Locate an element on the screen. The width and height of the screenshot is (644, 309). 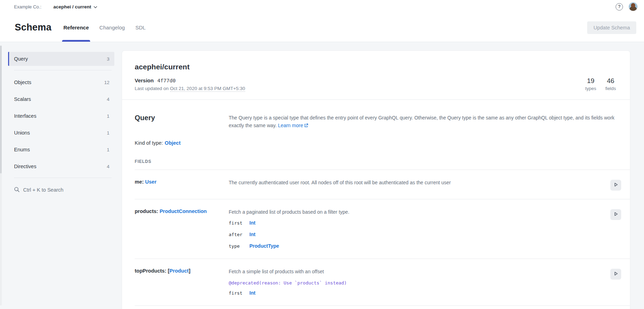
field-description: Fetch a simple list of products with an … is located at coordinates (420, 272).